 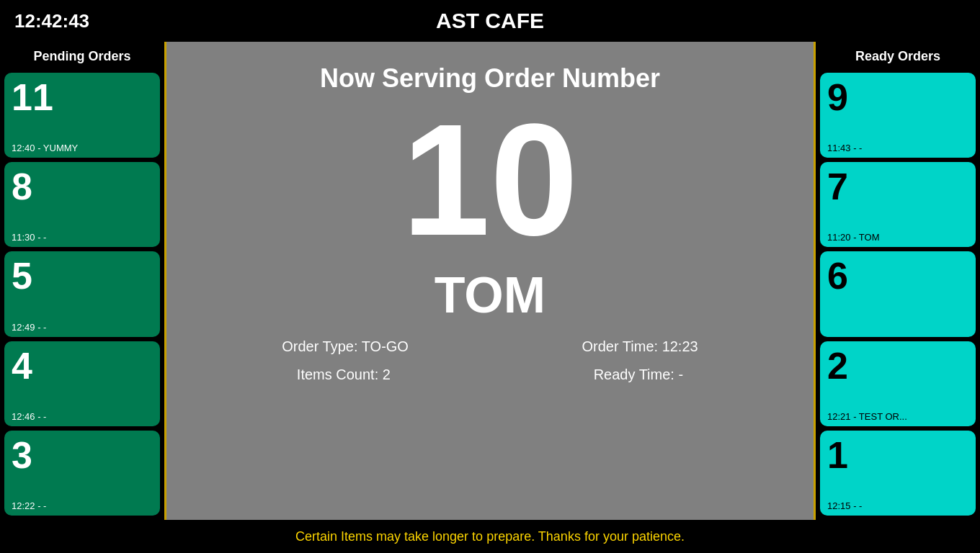 What do you see at coordinates (82, 473) in the screenshot?
I see `pending-order-card-4: 3 12:22 - -` at bounding box center [82, 473].